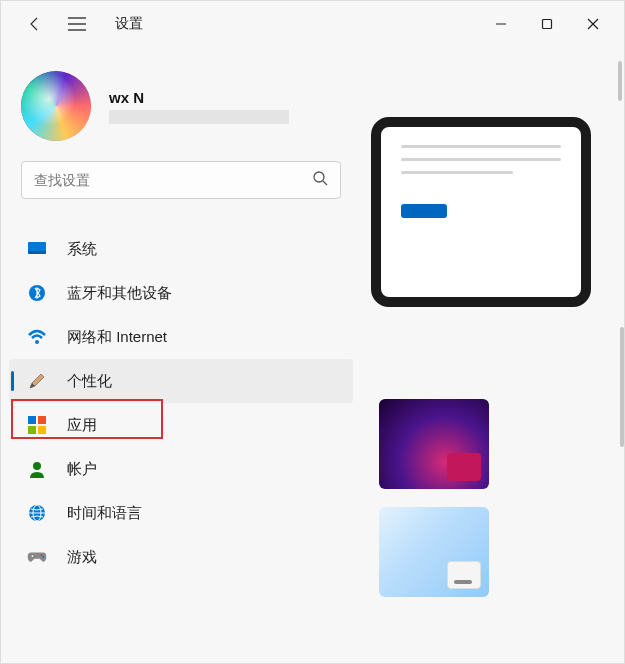 The width and height of the screenshot is (625, 664). Describe the element at coordinates (199, 98) in the screenshot. I see `profile-name: wx N` at that location.